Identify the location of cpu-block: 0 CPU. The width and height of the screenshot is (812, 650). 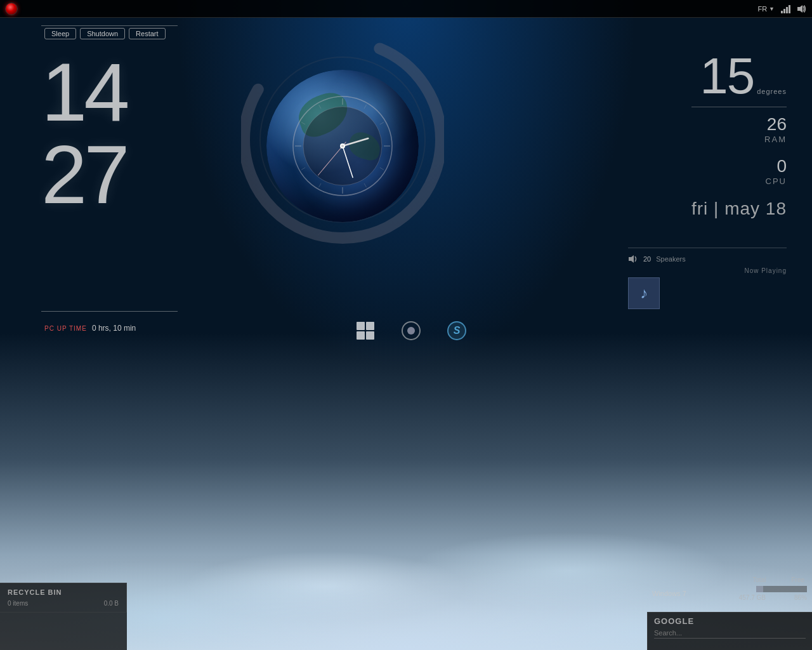
(739, 171).